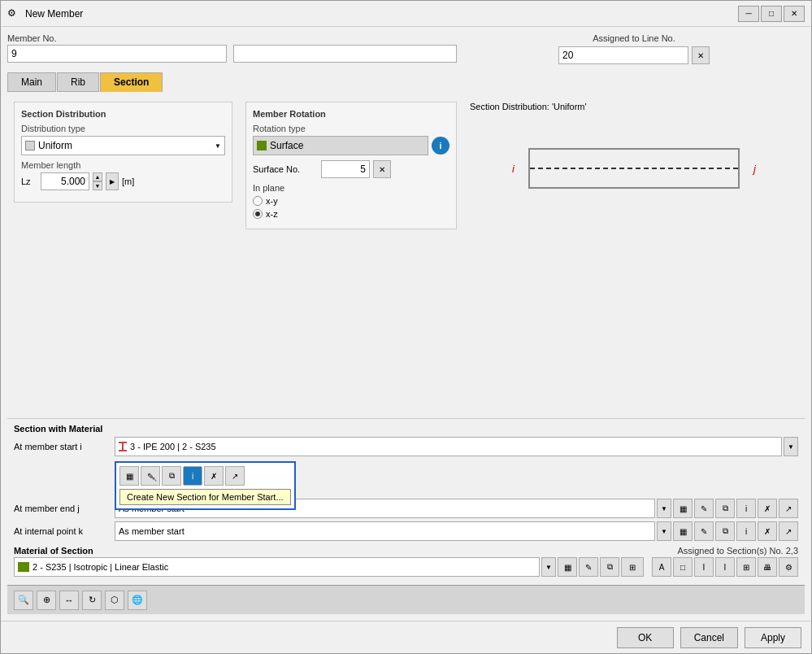 The image size is (812, 654). What do you see at coordinates (124, 146) in the screenshot?
I see `dist-type-select: Uniform ▼` at bounding box center [124, 146].